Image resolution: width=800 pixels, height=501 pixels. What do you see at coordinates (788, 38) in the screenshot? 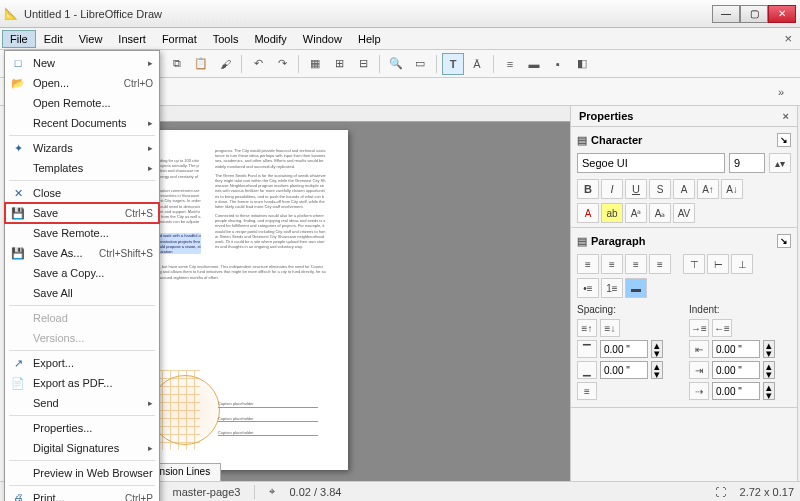
I see `close-document-button: ×` at bounding box center [788, 38].